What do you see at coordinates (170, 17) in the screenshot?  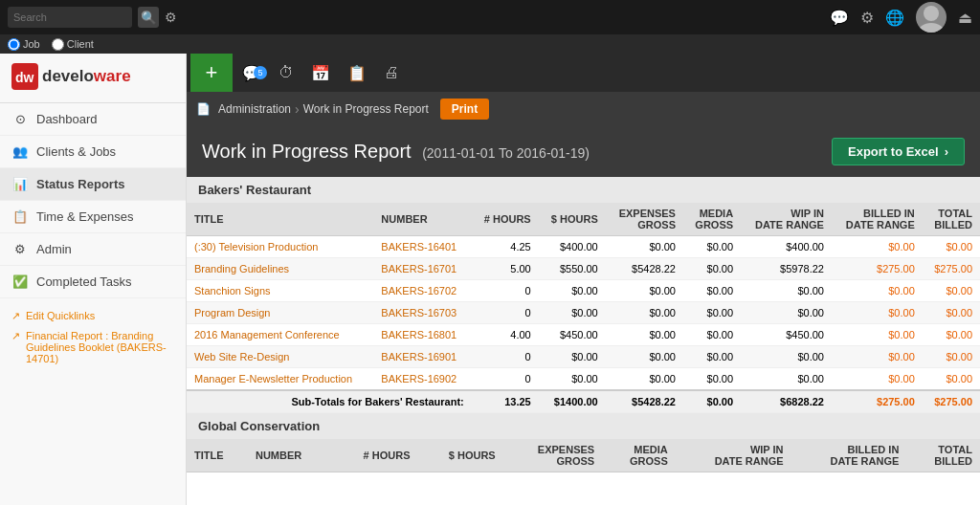 I see `filter-button: ⚙` at bounding box center [170, 17].